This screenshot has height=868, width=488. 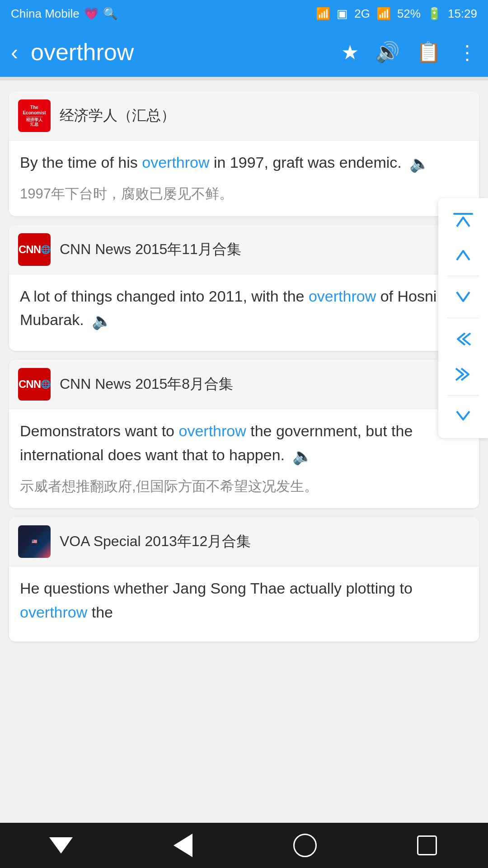 I want to click on card-cnn-nov-header: CNN🌐 CNN News 2015年11月合集, so click(x=244, y=250).